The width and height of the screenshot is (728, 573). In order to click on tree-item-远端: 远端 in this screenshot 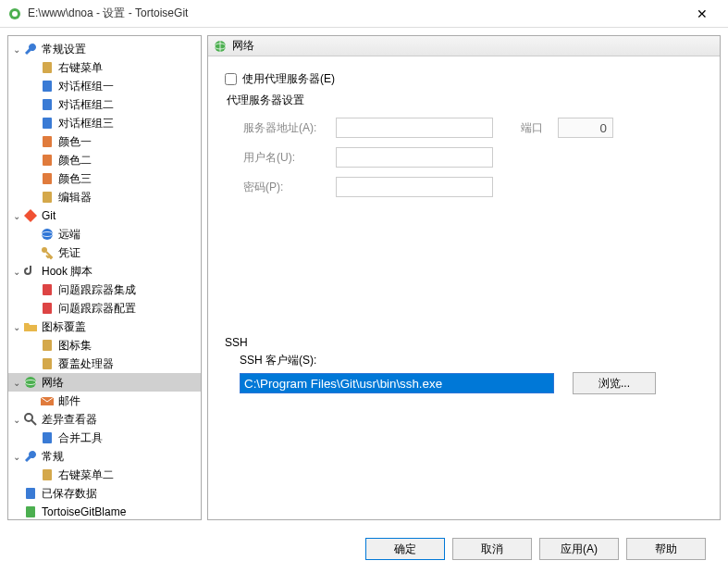, I will do `click(105, 234)`.